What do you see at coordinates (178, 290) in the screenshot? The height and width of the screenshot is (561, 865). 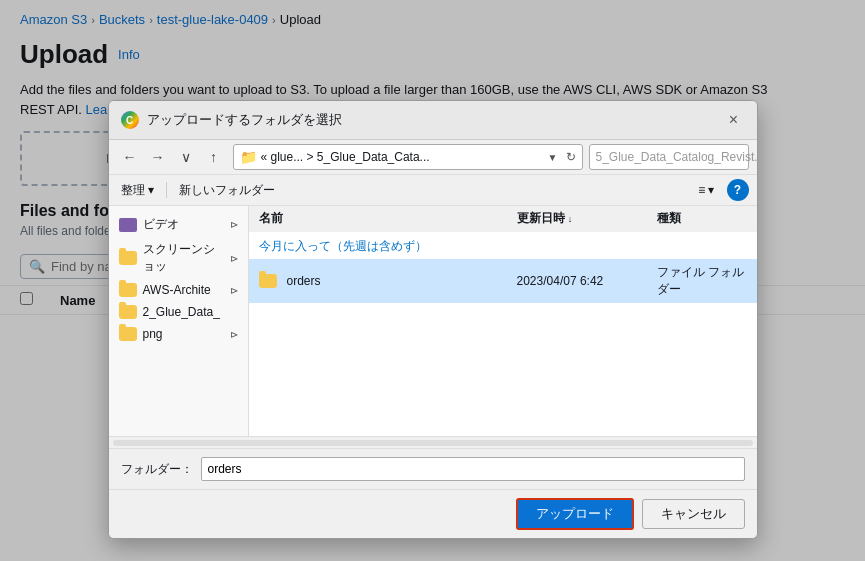 I see `sidebar-item-aws-archite: AWS-Archite ⊳` at bounding box center [178, 290].